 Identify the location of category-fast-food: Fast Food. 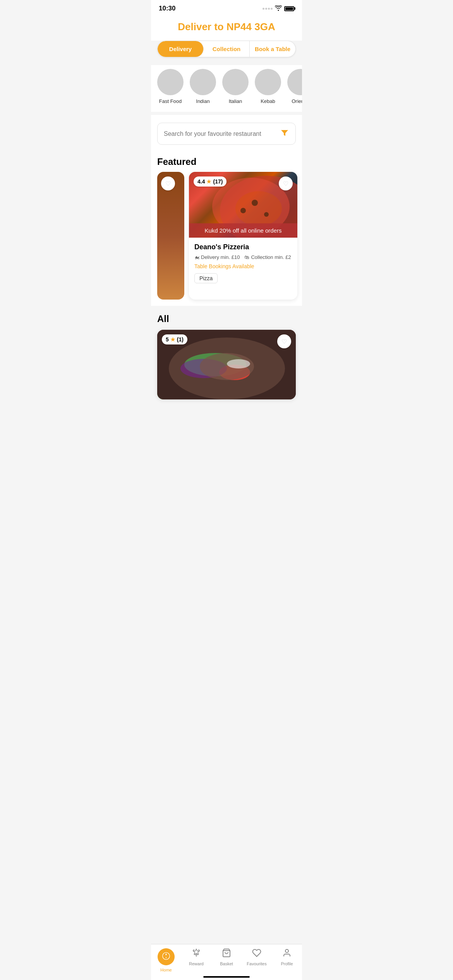
(170, 87).